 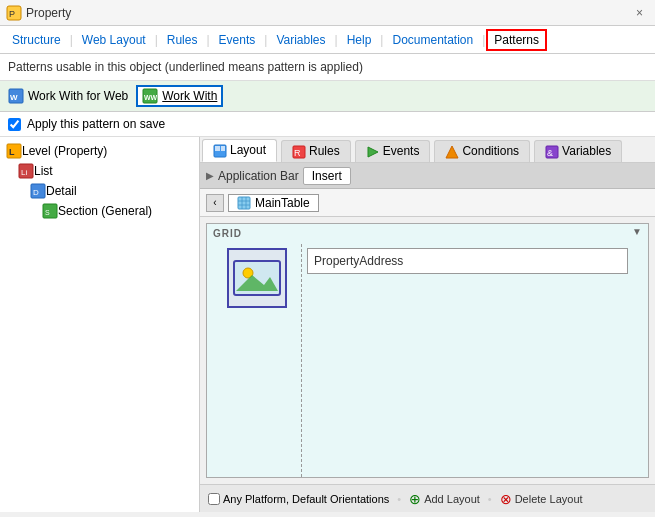 What do you see at coordinates (114, 40) in the screenshot?
I see `tab-web-layout: Web Layout` at bounding box center [114, 40].